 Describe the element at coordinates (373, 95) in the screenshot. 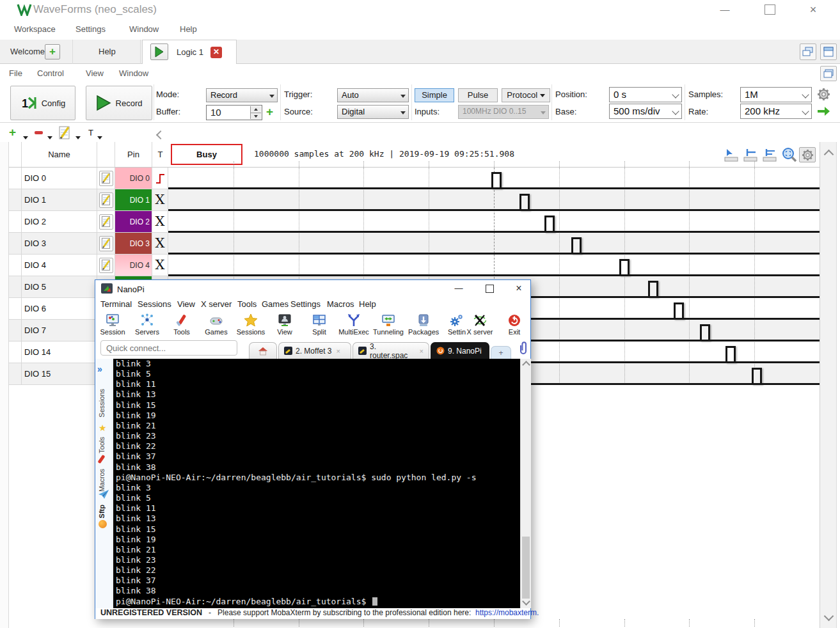

I see `trigger-select: Auto` at that location.